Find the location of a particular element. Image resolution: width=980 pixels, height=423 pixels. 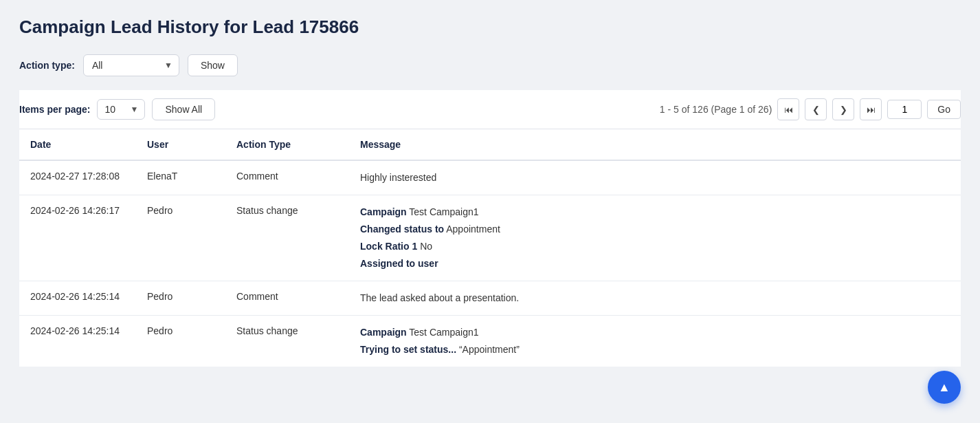

next-page-button: ❯ is located at coordinates (843, 109).